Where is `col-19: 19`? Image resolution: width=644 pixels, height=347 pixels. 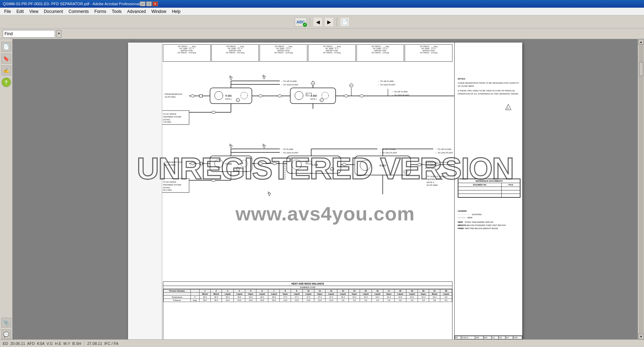
col-19: 19 is located at coordinates (412, 291).